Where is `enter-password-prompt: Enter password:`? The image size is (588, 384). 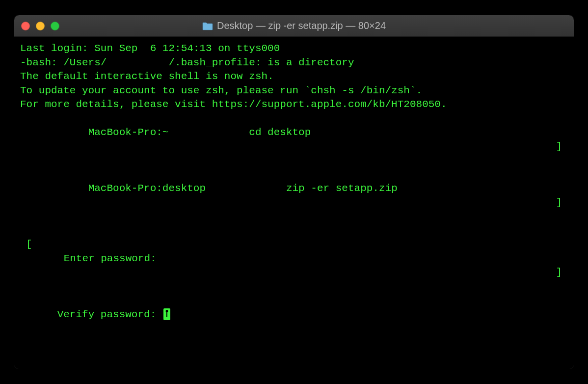
enter-password-prompt: Enter password: is located at coordinates (110, 258).